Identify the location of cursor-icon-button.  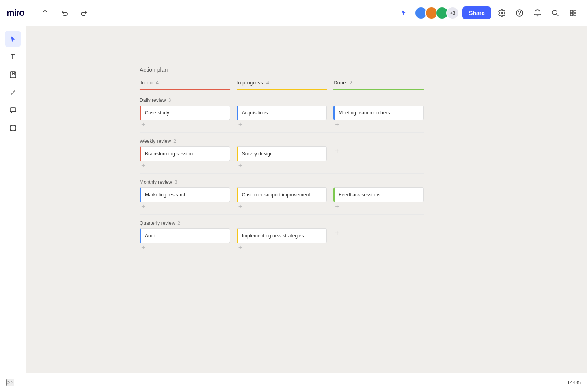
(404, 13).